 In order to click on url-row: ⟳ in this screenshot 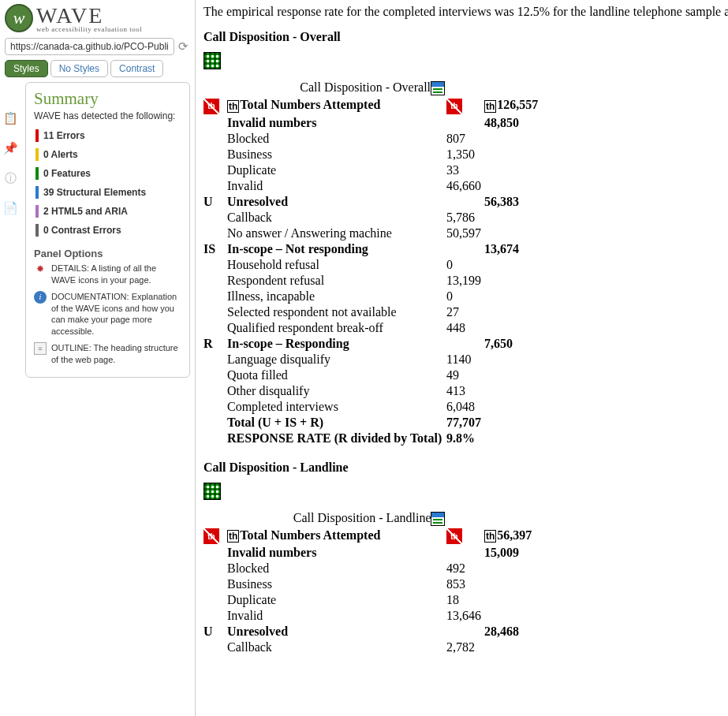, I will do `click(98, 48)`.